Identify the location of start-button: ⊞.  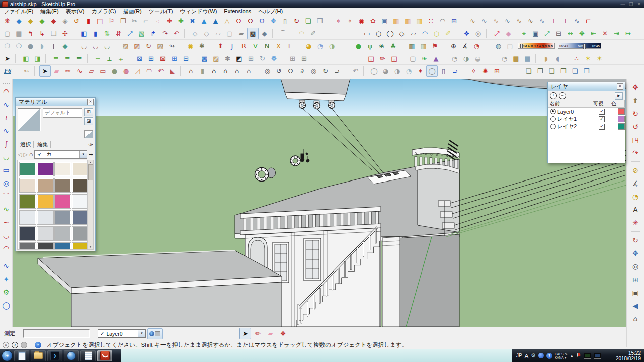
(7, 356).